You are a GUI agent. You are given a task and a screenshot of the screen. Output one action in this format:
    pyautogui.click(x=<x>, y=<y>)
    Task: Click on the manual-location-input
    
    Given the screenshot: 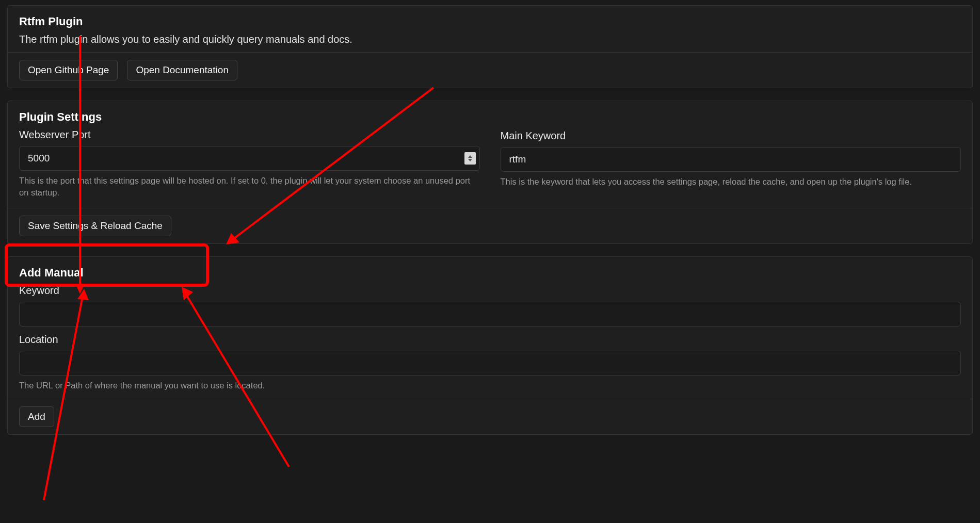 What is the action you would take?
    pyautogui.click(x=490, y=363)
    